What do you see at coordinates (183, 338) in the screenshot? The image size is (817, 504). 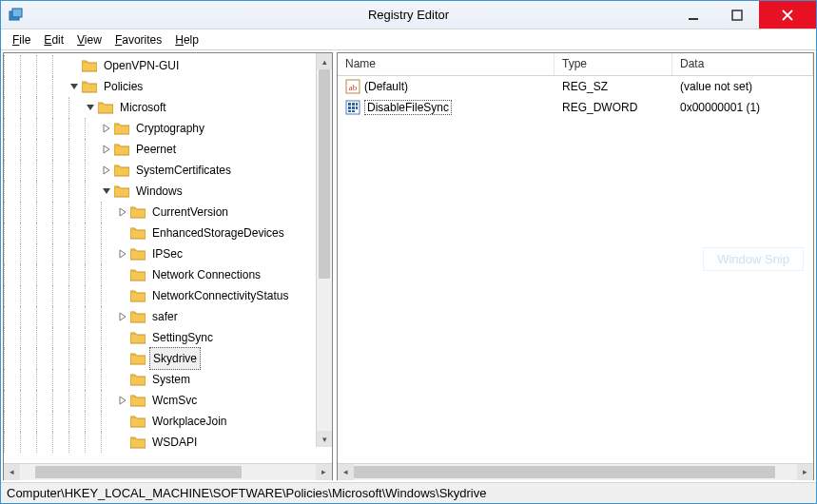 I see `tree-item-label: SettingSync` at bounding box center [183, 338].